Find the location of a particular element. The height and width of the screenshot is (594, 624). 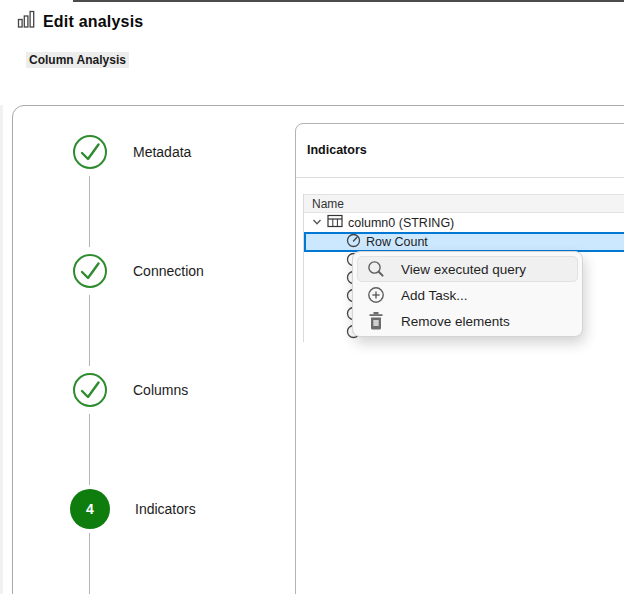

trash-icon is located at coordinates (376, 321).